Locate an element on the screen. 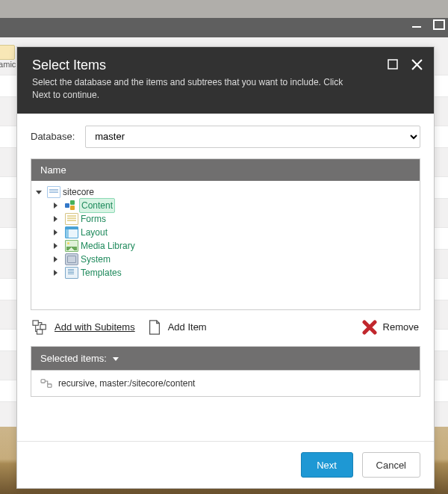 The width and height of the screenshot is (448, 494). subitems-icon is located at coordinates (40, 327).